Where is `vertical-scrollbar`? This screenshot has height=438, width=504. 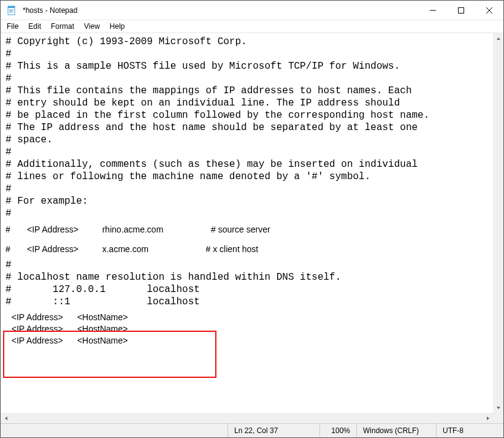 vertical-scrollbar is located at coordinates (498, 223).